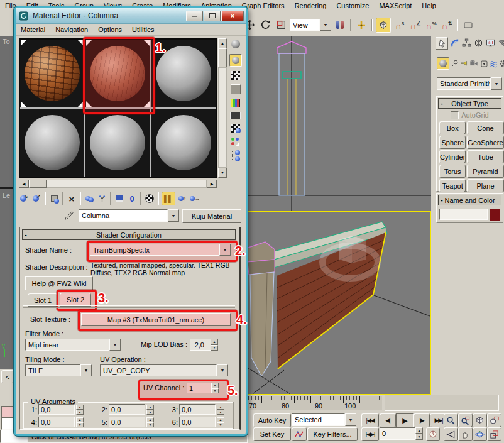 This screenshot has height=443, width=504. Describe the element at coordinates (119, 199) in the screenshot. I see `put-to-library-button` at that location.